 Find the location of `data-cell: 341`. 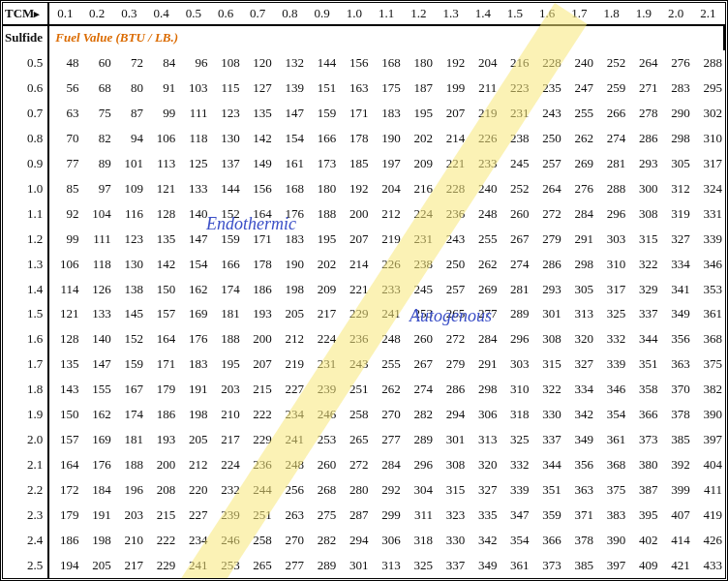

data-cell: 341 is located at coordinates (676, 290).